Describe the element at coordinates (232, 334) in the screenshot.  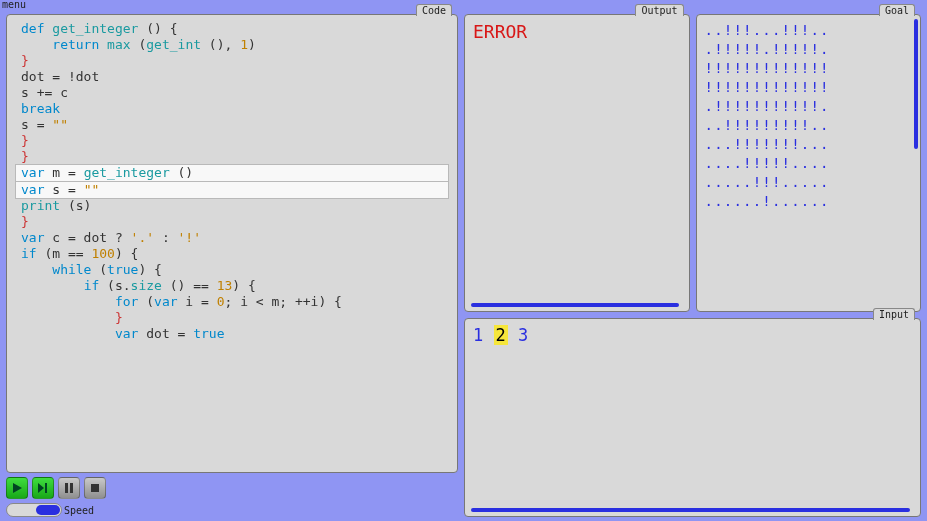
I see `code-line: var dot = true` at that location.